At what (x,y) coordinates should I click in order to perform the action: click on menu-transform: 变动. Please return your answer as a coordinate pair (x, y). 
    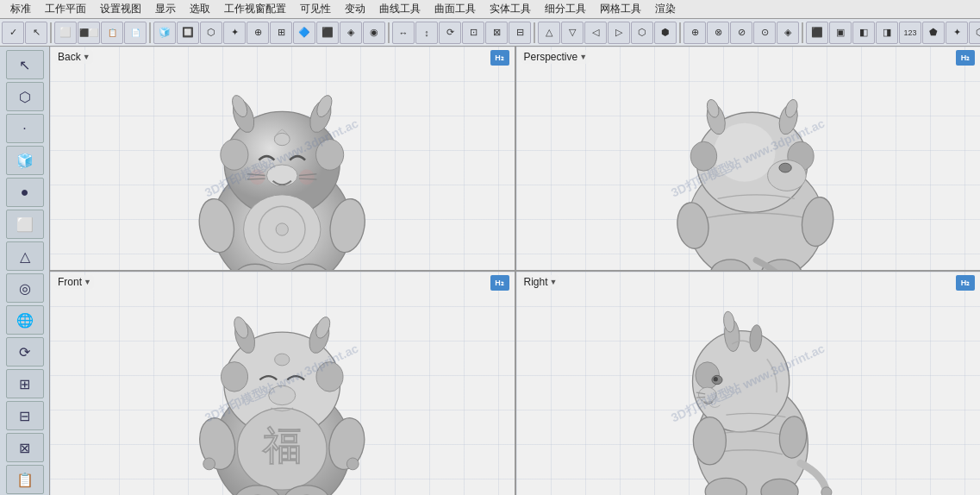
    Looking at the image, I should click on (355, 9).